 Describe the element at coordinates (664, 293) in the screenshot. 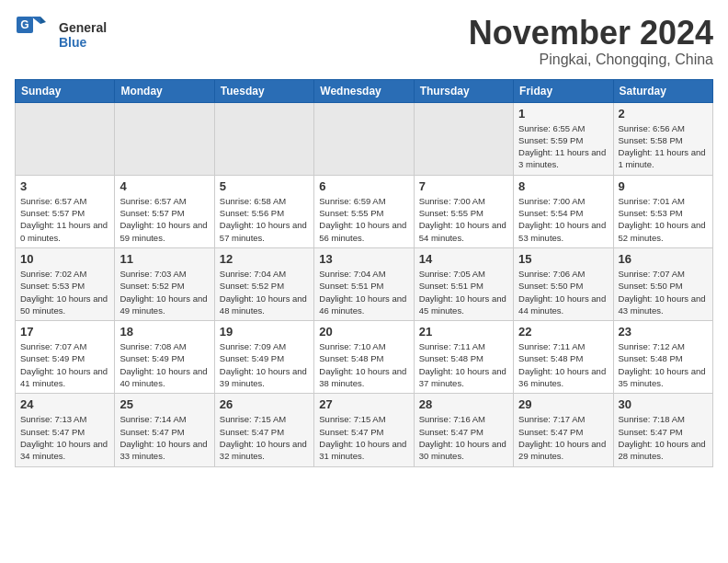

I see `day-info: Sunrise: 7:07 AM Sunset: 5:50 PM Dayligh…` at that location.